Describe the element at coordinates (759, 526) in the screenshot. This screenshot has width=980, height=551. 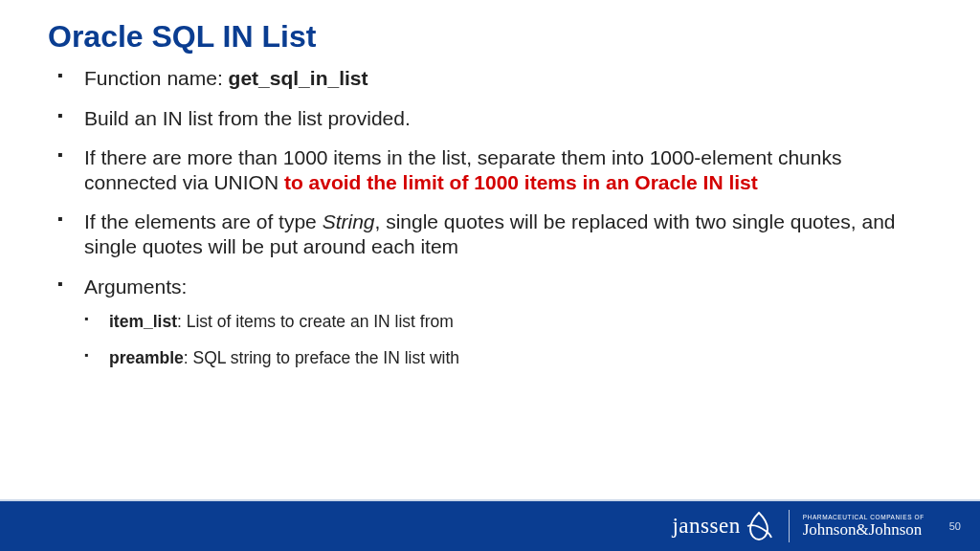
I see `janssen-icon` at that location.